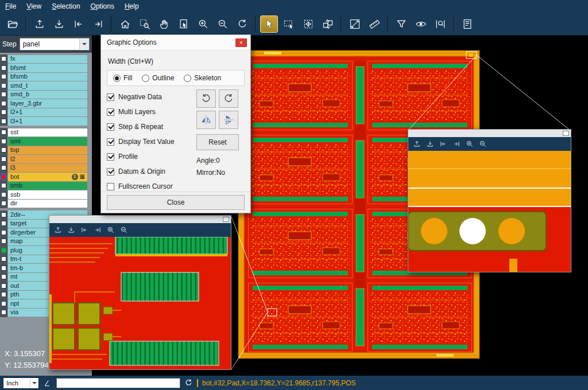 This screenshot has width=588, height=390. Describe the element at coordinates (48, 383) in the screenshot. I see `snap-angle-icon` at that location.